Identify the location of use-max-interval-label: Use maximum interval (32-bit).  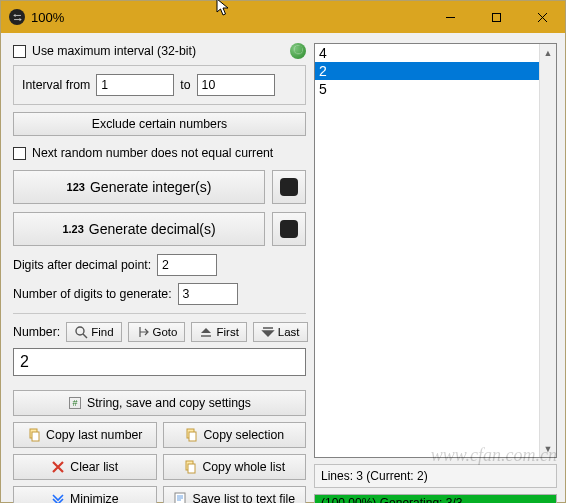
(114, 51).